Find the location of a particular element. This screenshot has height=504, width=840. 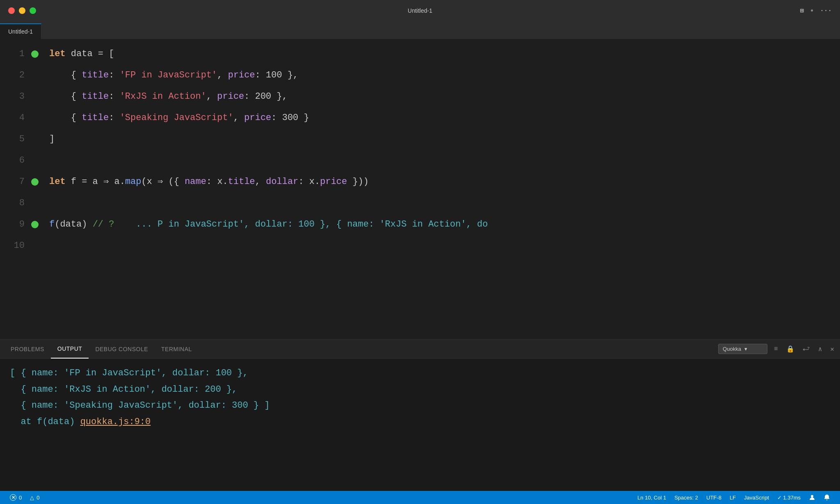

chevron-up-icon: ∧ is located at coordinates (820, 349).